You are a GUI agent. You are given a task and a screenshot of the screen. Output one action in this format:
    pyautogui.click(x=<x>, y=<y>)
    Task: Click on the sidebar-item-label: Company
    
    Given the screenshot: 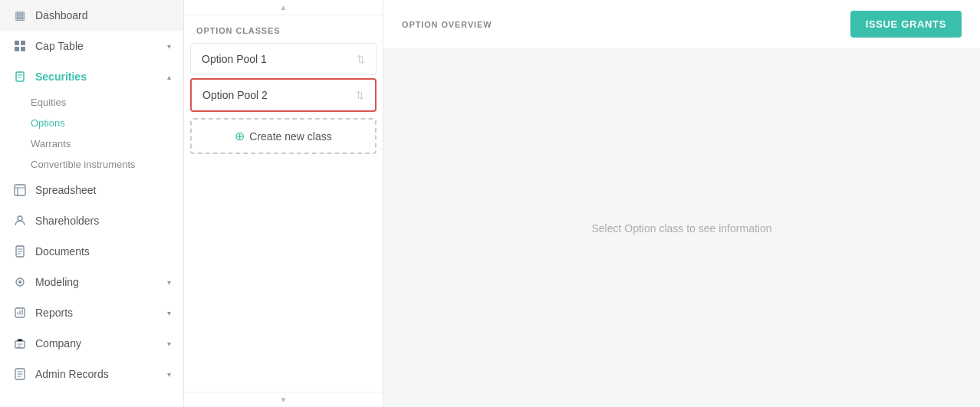 What is the action you would take?
    pyautogui.click(x=97, y=343)
    